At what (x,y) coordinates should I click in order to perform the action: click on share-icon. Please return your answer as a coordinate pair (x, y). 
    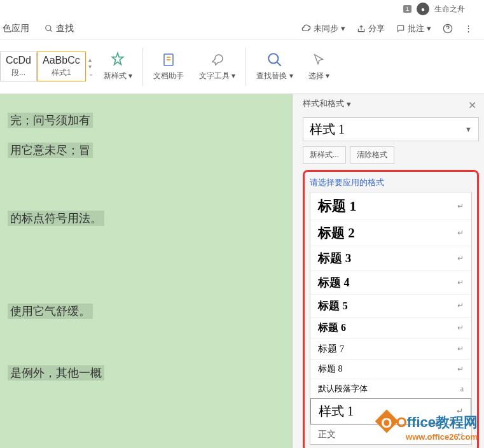
    Looking at the image, I should click on (361, 29).